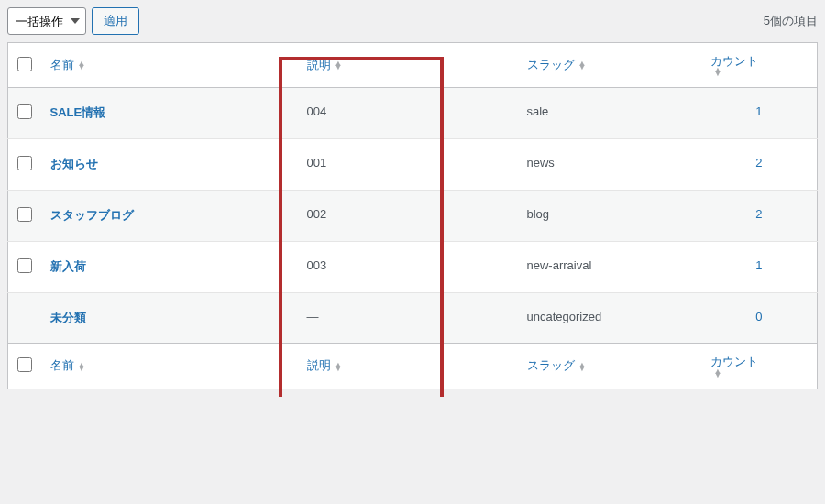 The height and width of the screenshot is (504, 825). What do you see at coordinates (412, 367) in the screenshot?
I see `table-footer-row: 名前▲▼ 説明▲▼ スラッグ▲▼ カウント▲▼` at bounding box center [412, 367].